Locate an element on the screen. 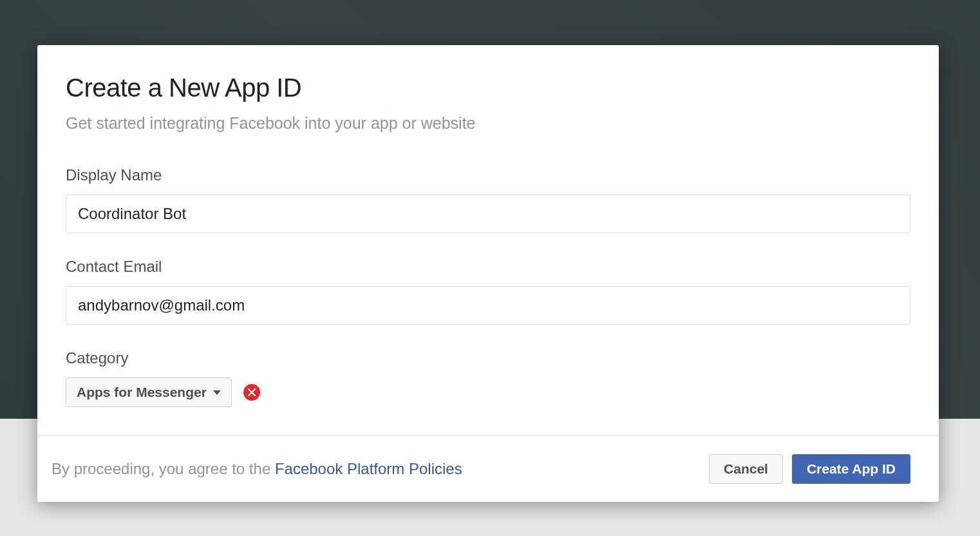  dialog-subtitle: Get started integrating Facebook into yo… is located at coordinates (488, 124).